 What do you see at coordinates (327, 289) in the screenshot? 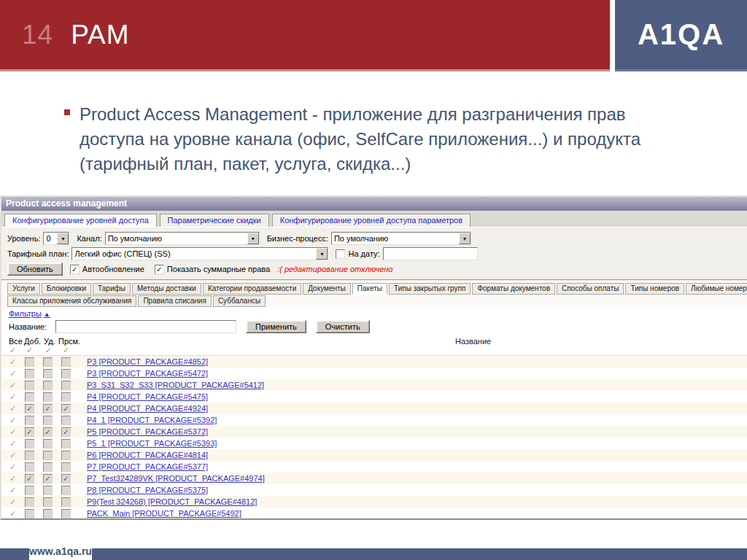
I see `category-tab: Документы` at bounding box center [327, 289].